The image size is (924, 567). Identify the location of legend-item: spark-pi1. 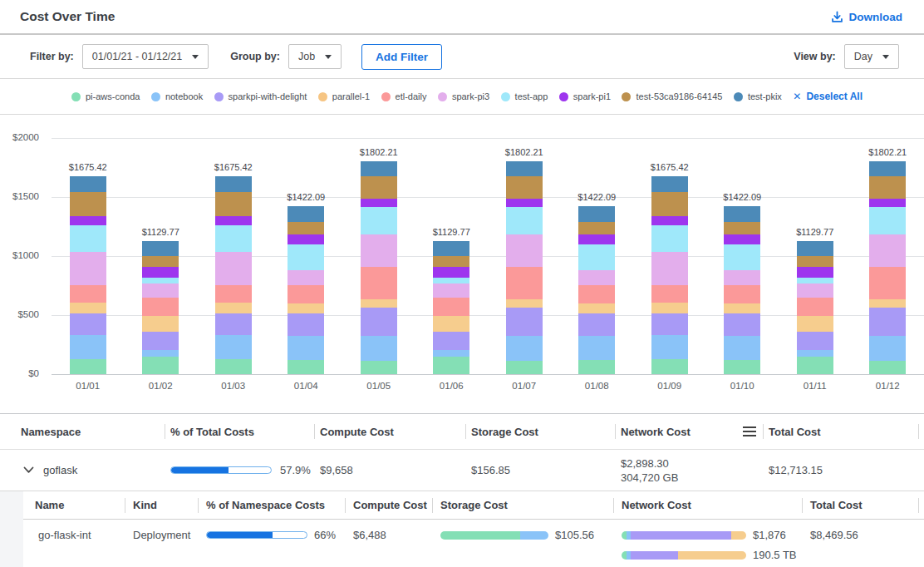
(585, 96).